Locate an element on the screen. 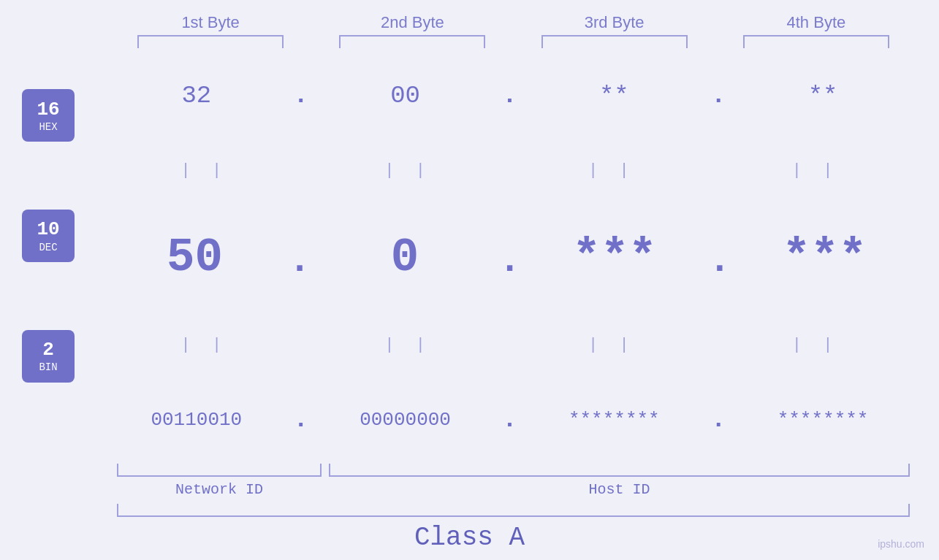 The width and height of the screenshot is (939, 560). host-id-label: Host ID is located at coordinates (620, 489).